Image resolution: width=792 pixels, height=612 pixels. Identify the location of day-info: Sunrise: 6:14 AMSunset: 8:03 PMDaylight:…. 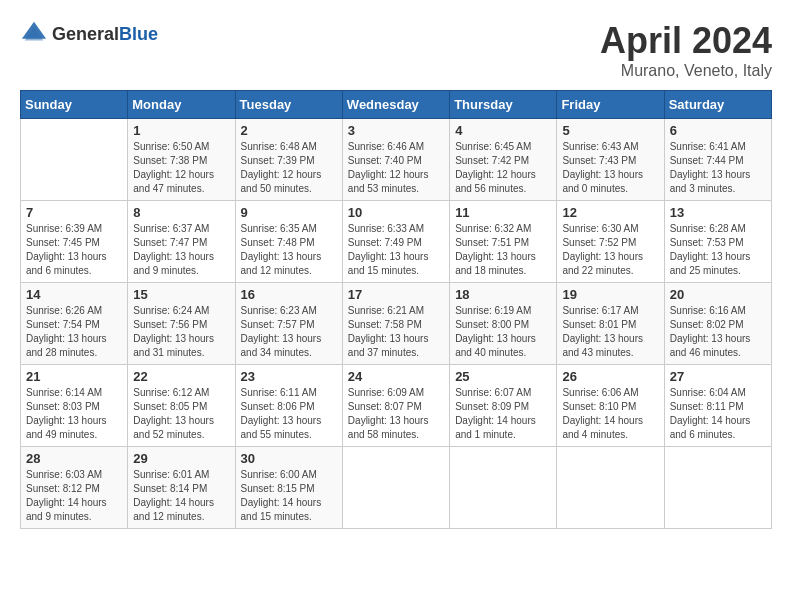
(74, 414).